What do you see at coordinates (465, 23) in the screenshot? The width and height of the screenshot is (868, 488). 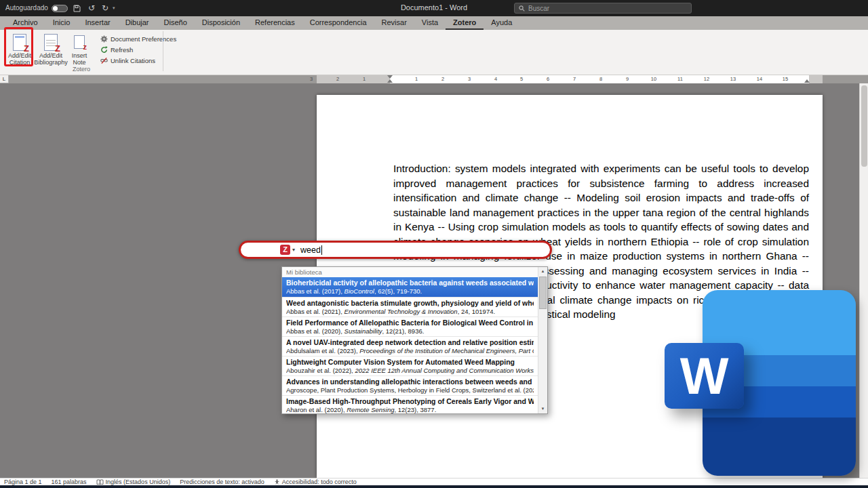 I see `tab-zotero: Zotero` at bounding box center [465, 23].